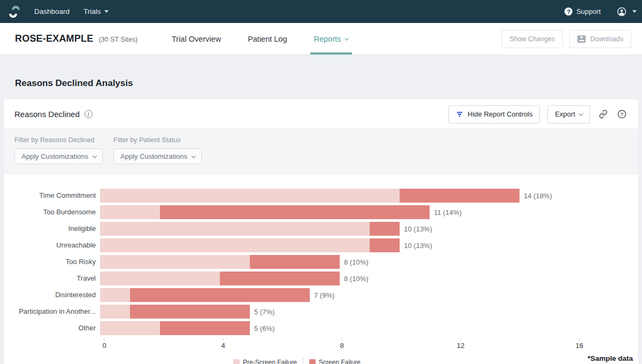 Image resolution: width=642 pixels, height=364 pixels. Describe the element at coordinates (157, 156) in the screenshot. I see `patient-status-dropdown: Apply Customizations` at that location.